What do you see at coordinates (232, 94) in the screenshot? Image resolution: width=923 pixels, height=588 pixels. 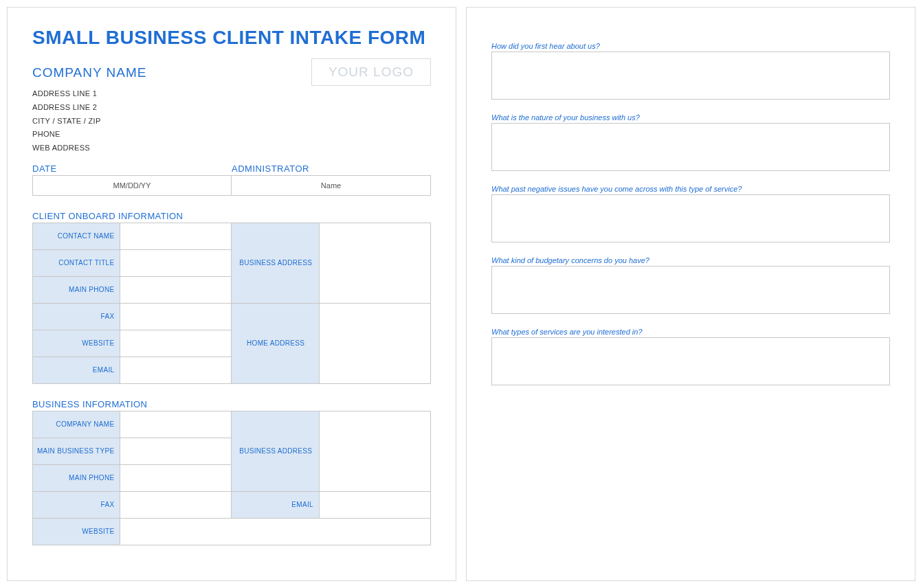 I see `address-line-1: ADDRESS LINE 1` at bounding box center [232, 94].